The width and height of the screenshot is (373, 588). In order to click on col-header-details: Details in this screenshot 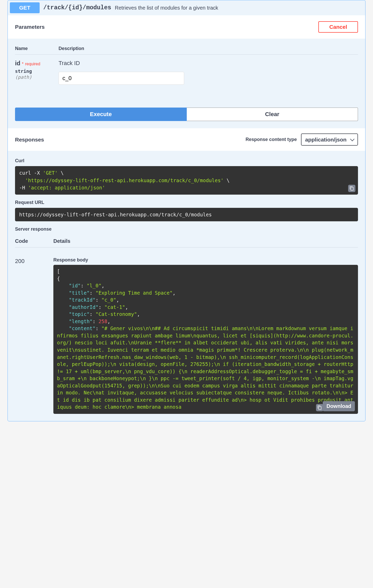, I will do `click(206, 241)`.